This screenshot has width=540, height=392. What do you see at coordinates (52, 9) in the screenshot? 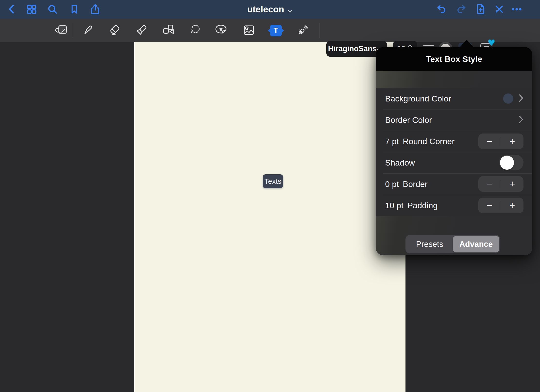
I see `search-icon` at bounding box center [52, 9].